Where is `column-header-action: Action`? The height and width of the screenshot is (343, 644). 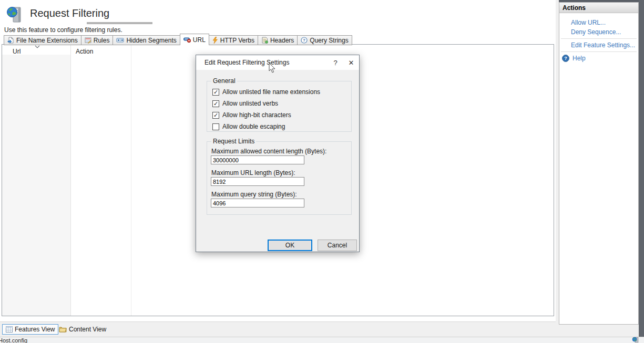 column-header-action: Action is located at coordinates (84, 51).